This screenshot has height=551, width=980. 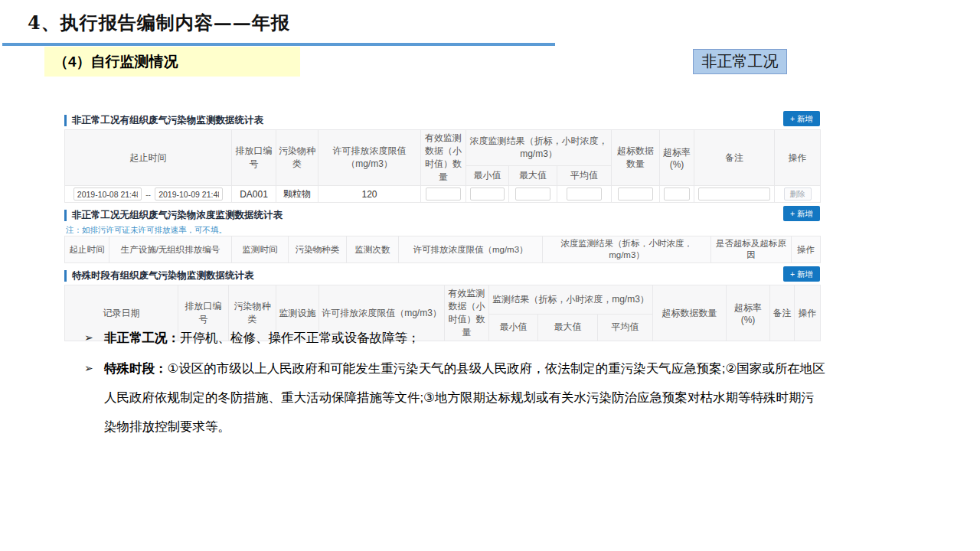 I want to click on col-avg: 平均值, so click(x=585, y=175).